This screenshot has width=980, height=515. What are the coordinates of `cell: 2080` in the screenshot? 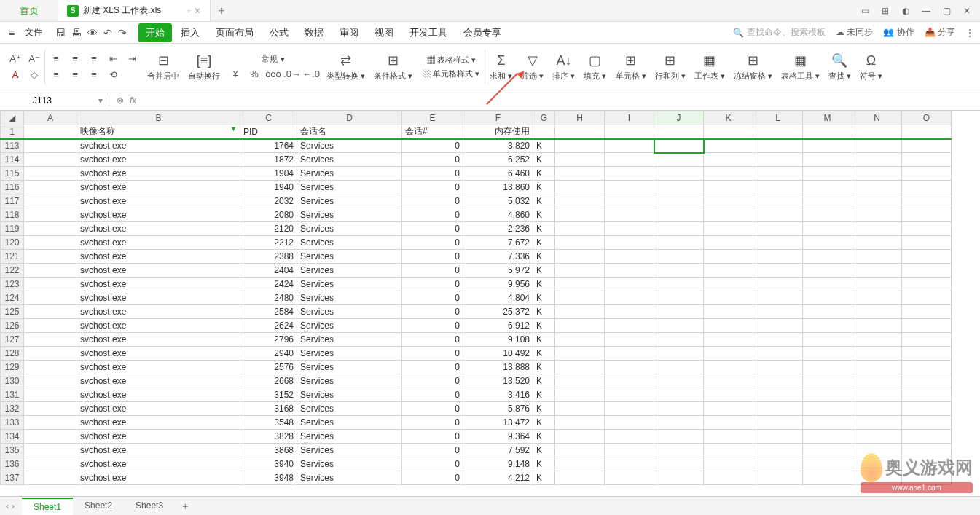 It's located at (269, 216).